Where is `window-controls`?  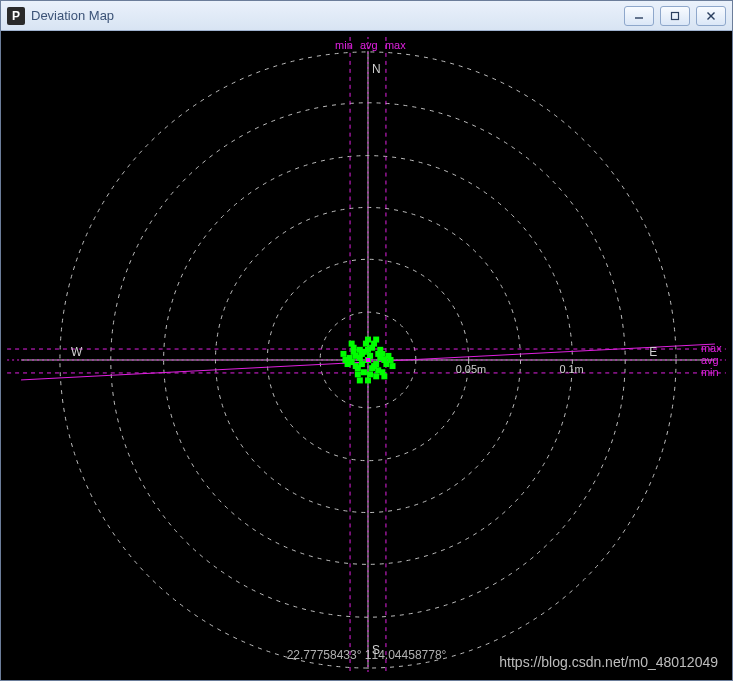
window-controls is located at coordinates (675, 16).